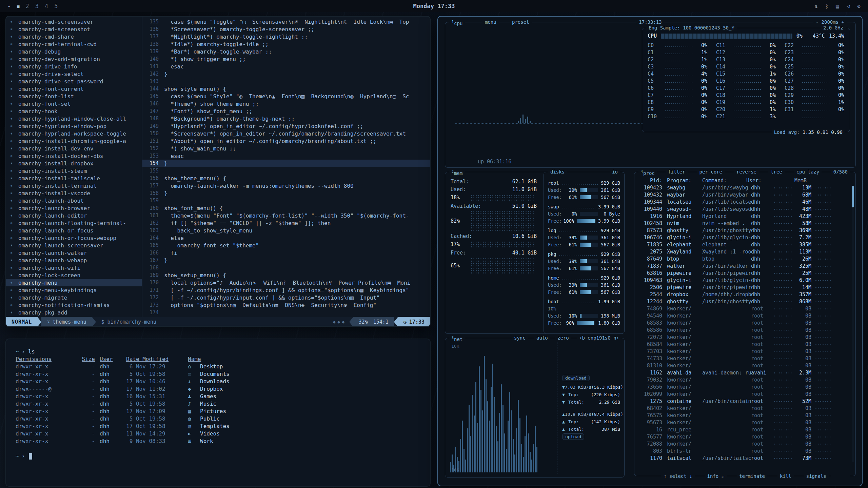  What do you see at coordinates (286, 238) in the screenshot?
I see `code-line: 164 else` at bounding box center [286, 238].